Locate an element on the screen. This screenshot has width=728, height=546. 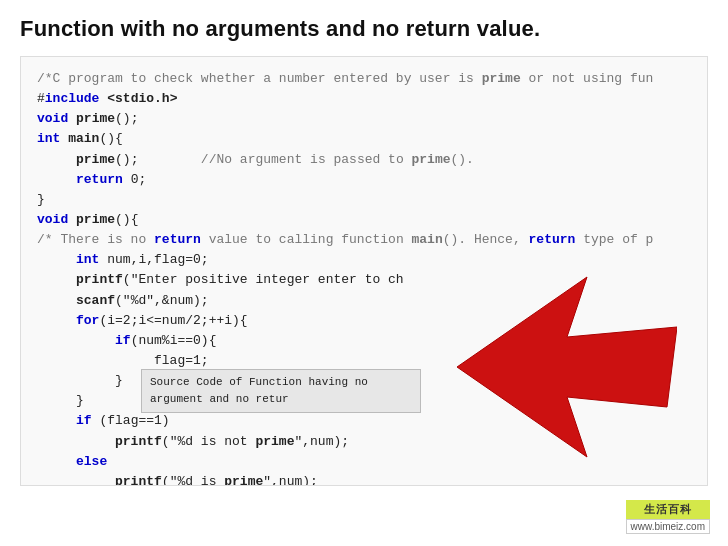
code-line: printf("%d is not prime",num); is located at coordinates (364, 442).